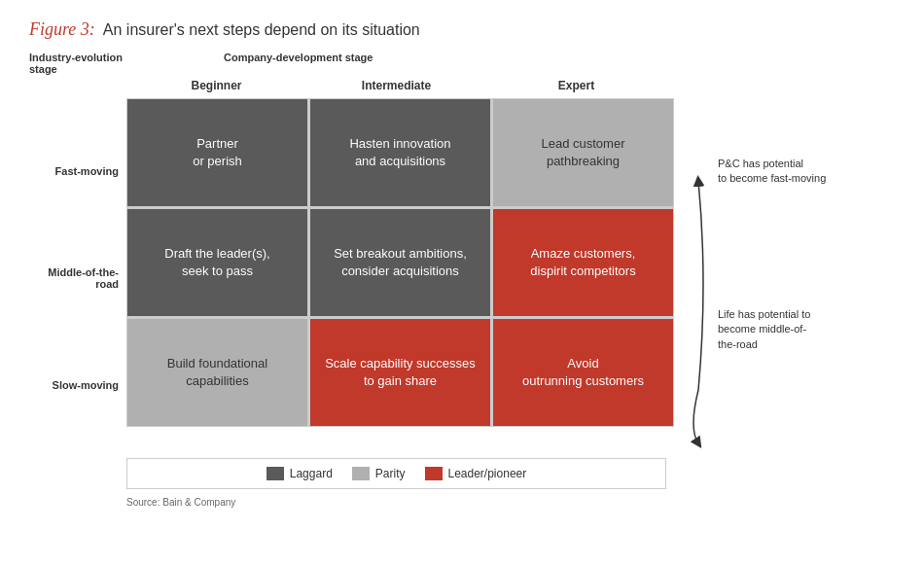 Image resolution: width=924 pixels, height=565 pixels. I want to click on cell-slow-intermediate: Scale capability successesto gain share, so click(401, 372).